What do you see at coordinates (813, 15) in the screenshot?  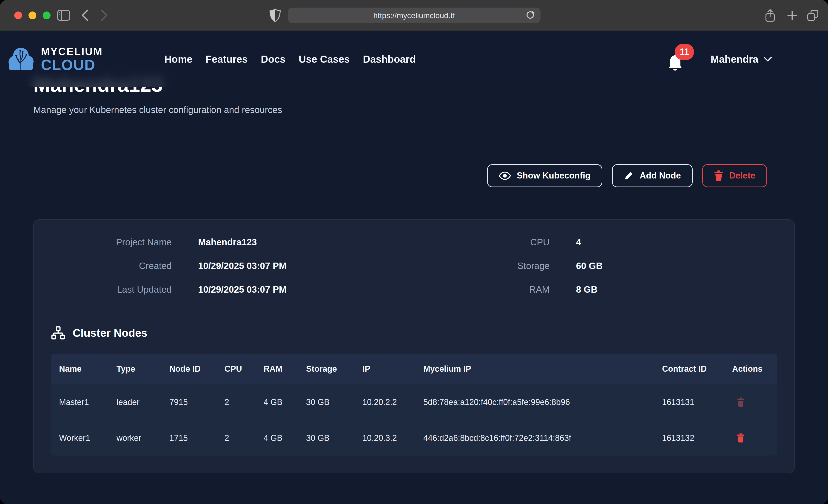 I see `tabs-icon` at bounding box center [813, 15].